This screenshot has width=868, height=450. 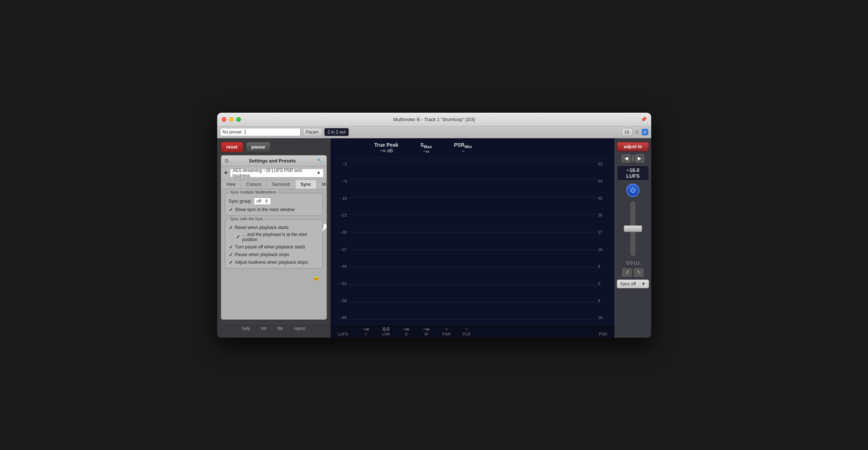 What do you see at coordinates (274, 204) in the screenshot?
I see `sync-multimeters-section: Sync multiple Multimeters Sync group off…` at bounding box center [274, 204].